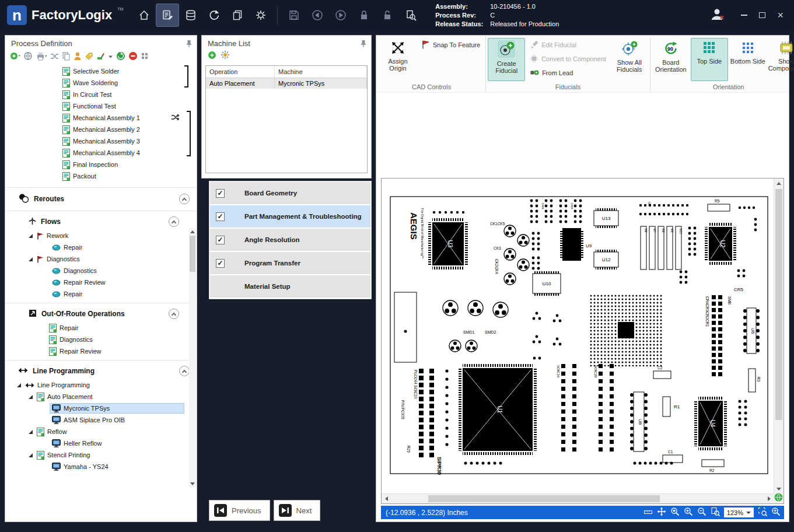 The height and width of the screenshot is (532, 794). Describe the element at coordinates (715, 512) in the screenshot. I see `zoom-page-icon` at that location.